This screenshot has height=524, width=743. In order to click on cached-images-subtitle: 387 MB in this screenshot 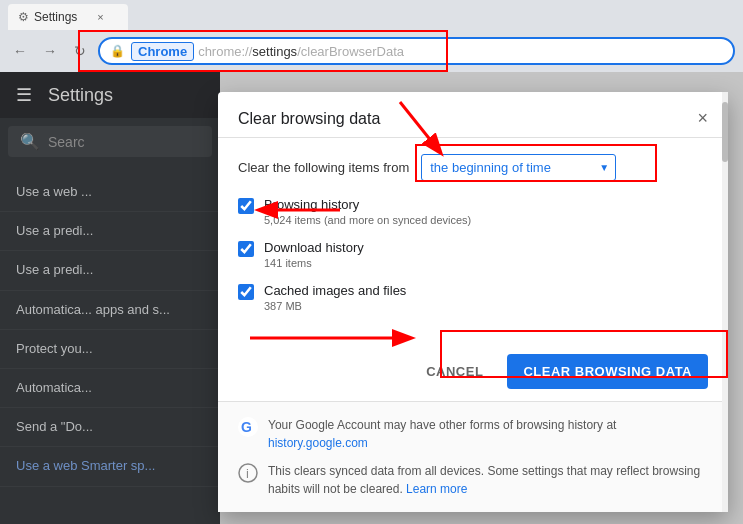, I will do `click(335, 306)`.